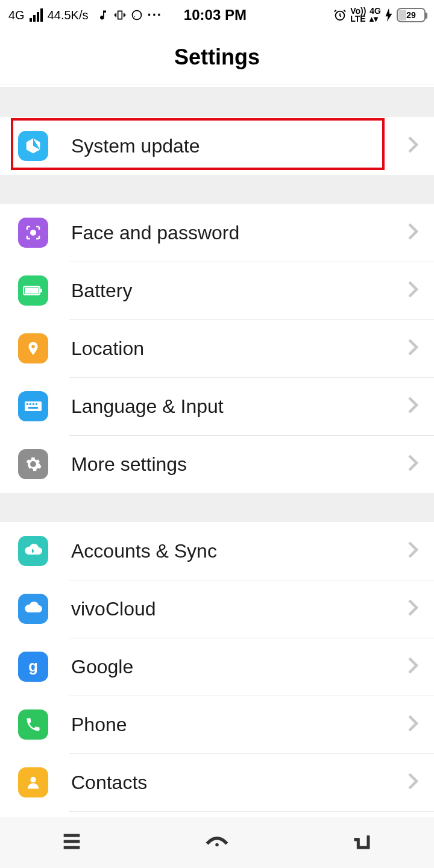 The height and width of the screenshot is (868, 434). Describe the element at coordinates (101, 291) in the screenshot. I see `row-label: Battery` at that location.